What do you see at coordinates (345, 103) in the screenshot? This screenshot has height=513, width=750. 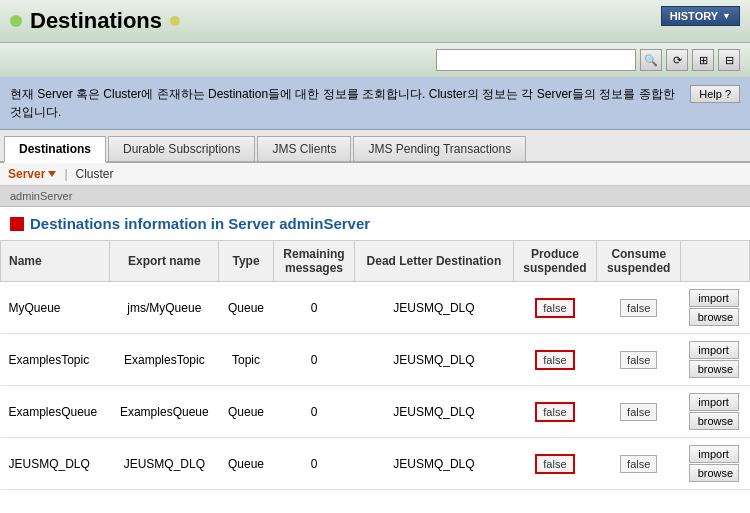 I see `info-text: 현재 Server 혹은 Cluster에 존재하는 Destination들에…` at bounding box center [345, 103].